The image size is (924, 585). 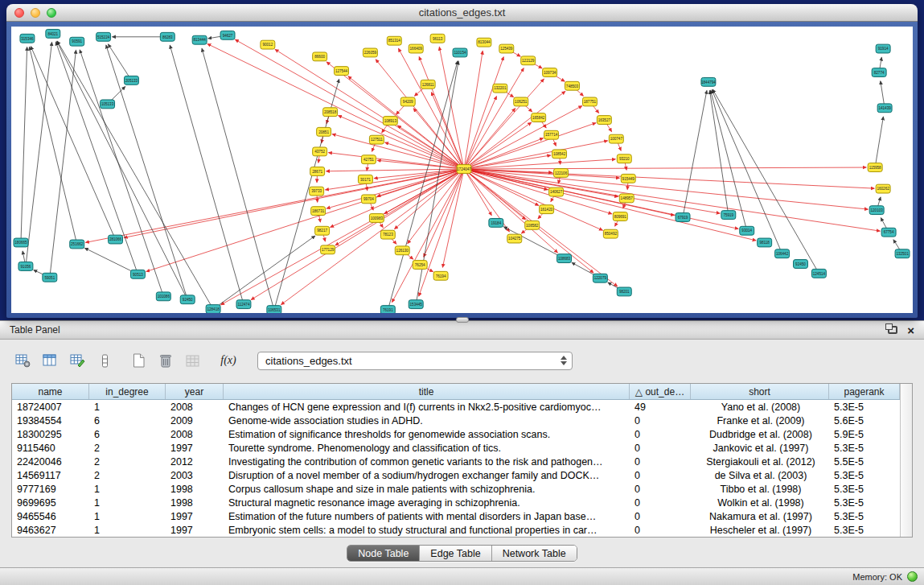 What do you see at coordinates (708, 82) in the screenshot?
I see `graph-node: 1844794` at bounding box center [708, 82].